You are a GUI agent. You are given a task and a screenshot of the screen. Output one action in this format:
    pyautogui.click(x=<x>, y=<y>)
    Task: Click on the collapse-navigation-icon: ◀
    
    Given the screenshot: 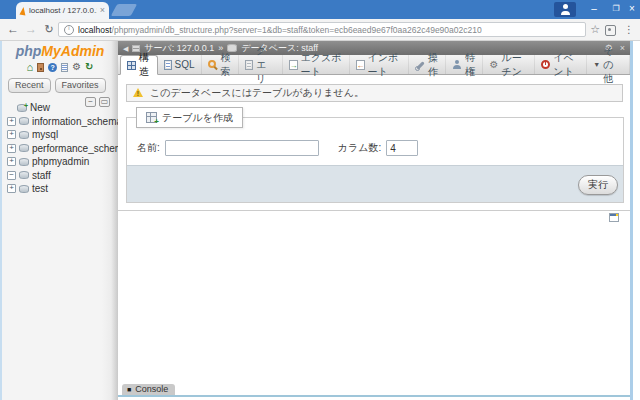 What is the action you would take?
    pyautogui.click(x=126, y=48)
    